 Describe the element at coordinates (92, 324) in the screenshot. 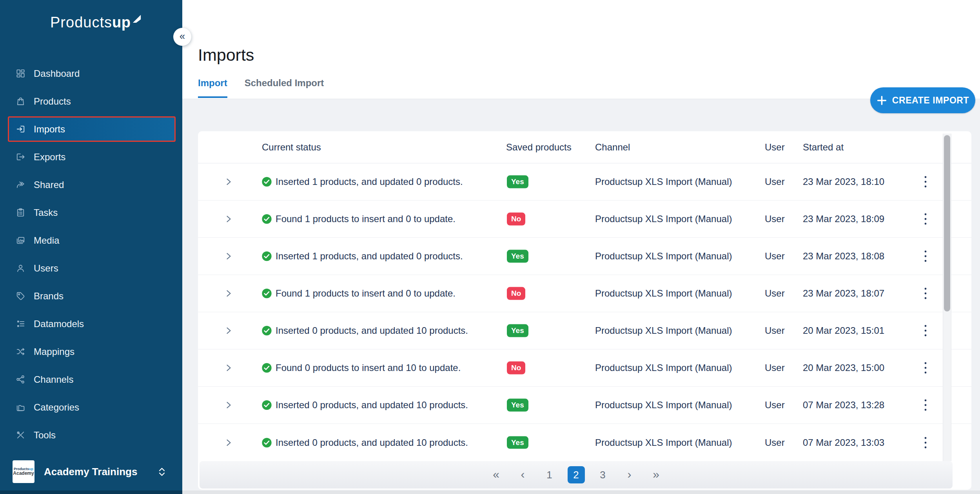

I see `sidebar-item-datamodels: Datamodels` at that location.